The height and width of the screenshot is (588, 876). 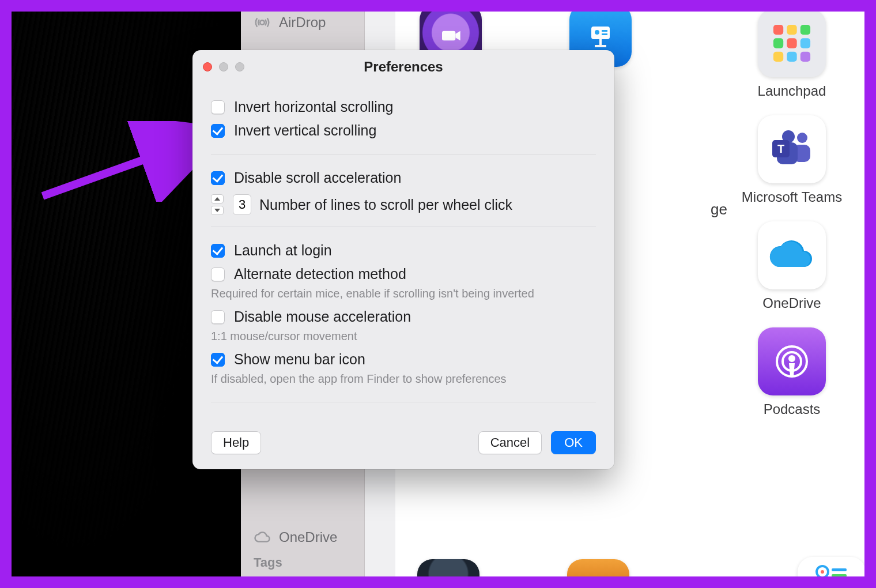 I want to click on podcasts-icon, so click(x=792, y=361).